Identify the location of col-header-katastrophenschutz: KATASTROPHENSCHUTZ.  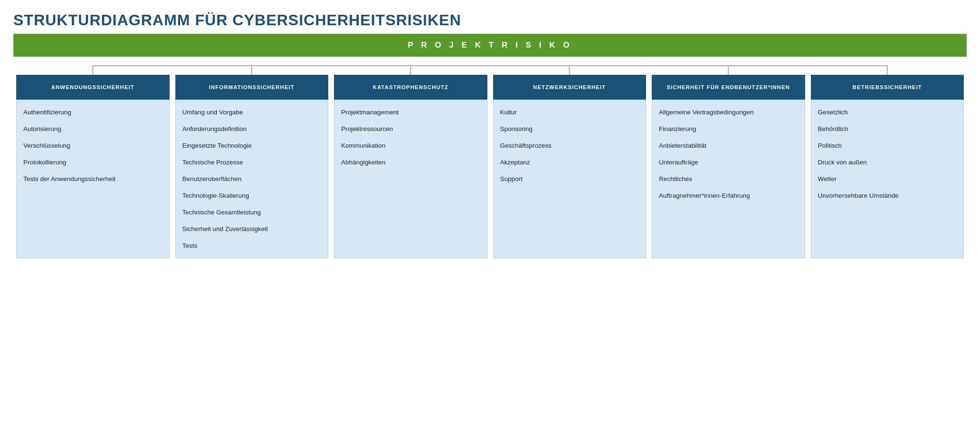
(411, 87).